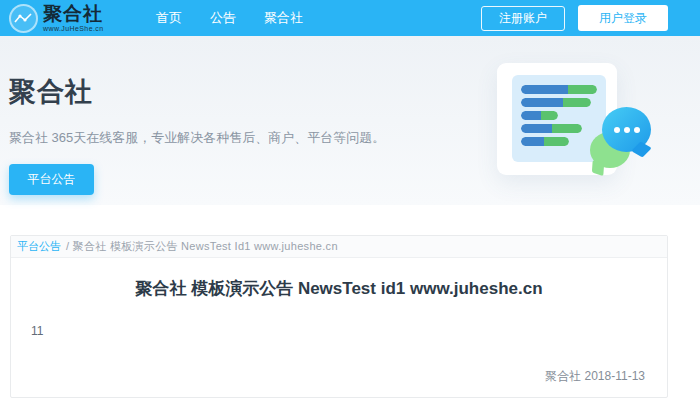 This screenshot has height=412, width=700. I want to click on navbar: 聚合社 www.JuHeShe.cn 首页 公告 聚合社 注册账户 用户登录, so click(350, 18).